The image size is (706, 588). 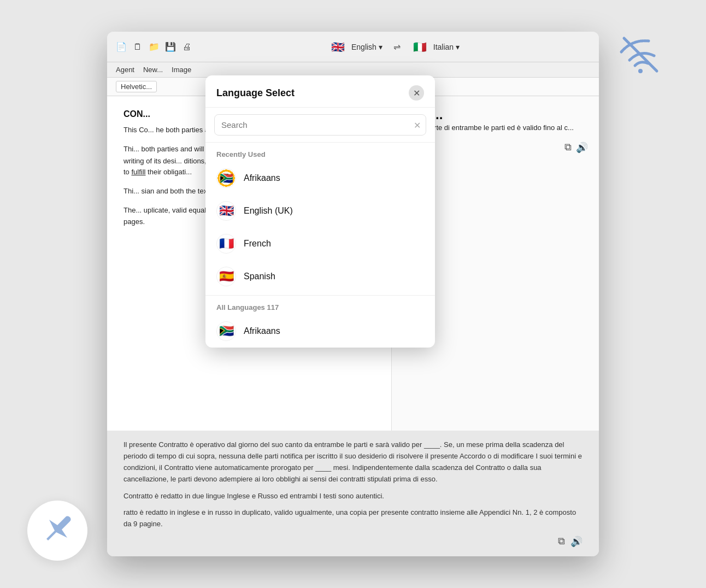 I want to click on search-box: ✕, so click(x=320, y=125).